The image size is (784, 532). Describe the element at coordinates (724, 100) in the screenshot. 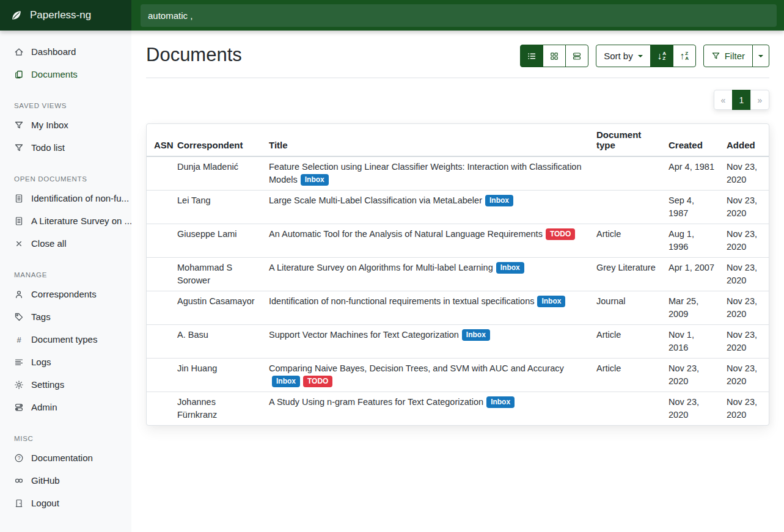

I see `pagination-prev-button: «` at that location.